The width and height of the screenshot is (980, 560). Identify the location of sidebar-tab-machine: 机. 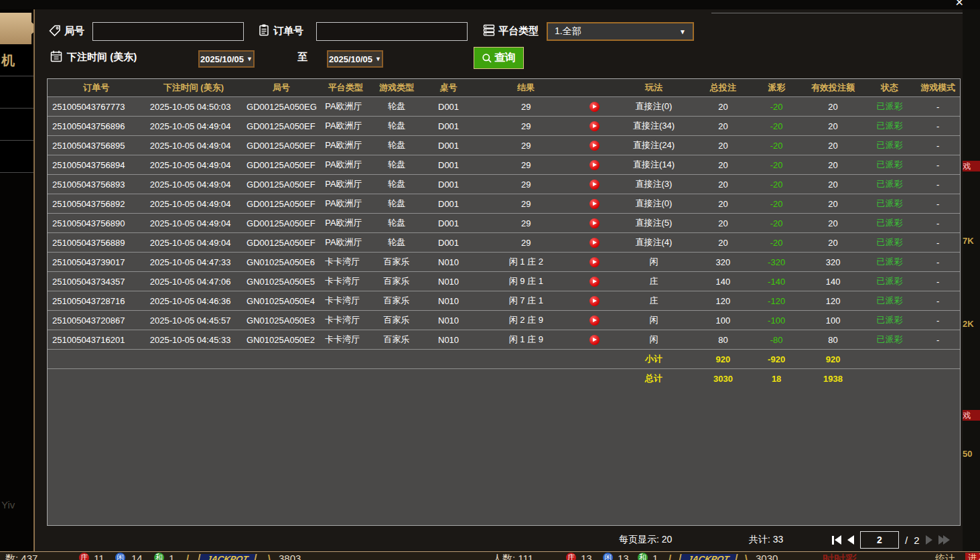
(17, 60).